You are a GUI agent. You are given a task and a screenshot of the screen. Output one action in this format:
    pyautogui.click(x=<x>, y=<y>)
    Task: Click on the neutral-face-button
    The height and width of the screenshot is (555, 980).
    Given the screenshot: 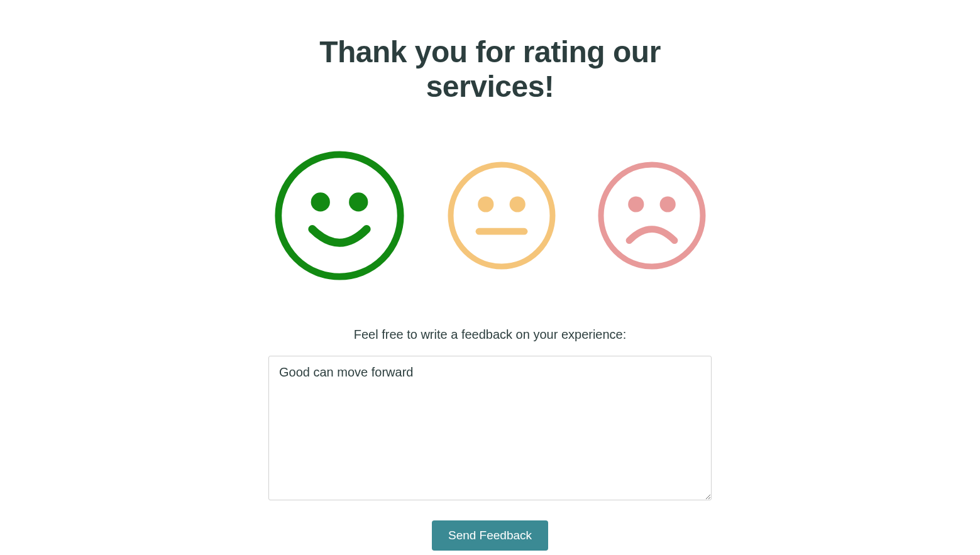 What is the action you would take?
    pyautogui.click(x=502, y=216)
    